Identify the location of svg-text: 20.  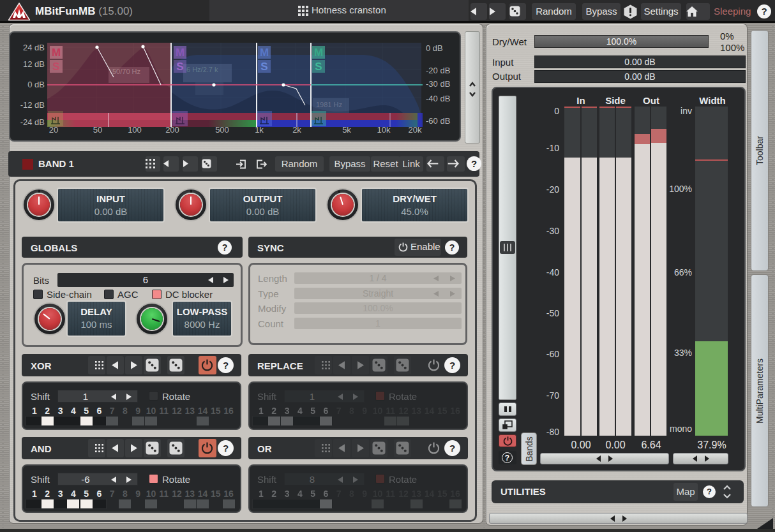
(54, 130).